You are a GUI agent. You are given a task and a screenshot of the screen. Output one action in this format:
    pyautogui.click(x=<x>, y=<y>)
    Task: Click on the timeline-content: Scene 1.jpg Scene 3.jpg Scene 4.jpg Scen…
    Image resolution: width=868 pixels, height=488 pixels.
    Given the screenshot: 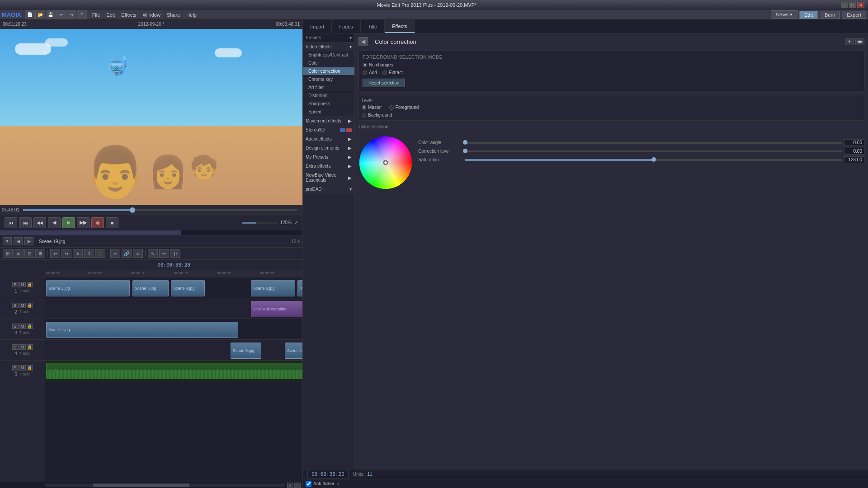 What is the action you would take?
    pyautogui.click(x=174, y=380)
    